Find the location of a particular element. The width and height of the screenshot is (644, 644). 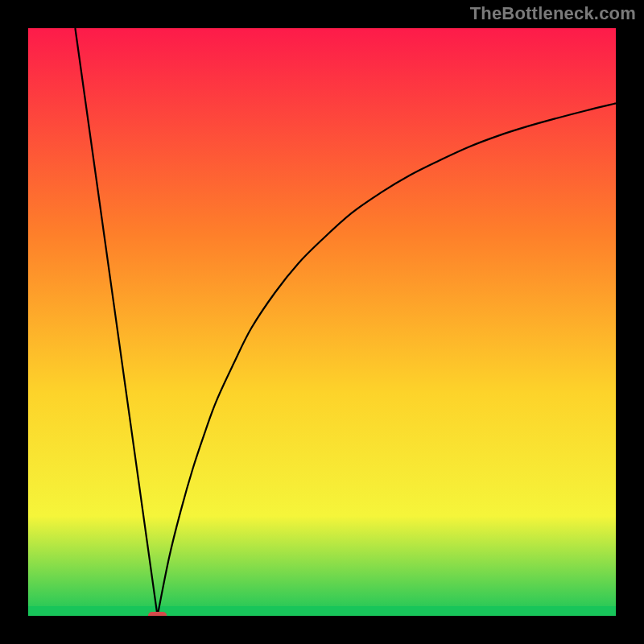

bottom-green-strip is located at coordinates (322, 611).